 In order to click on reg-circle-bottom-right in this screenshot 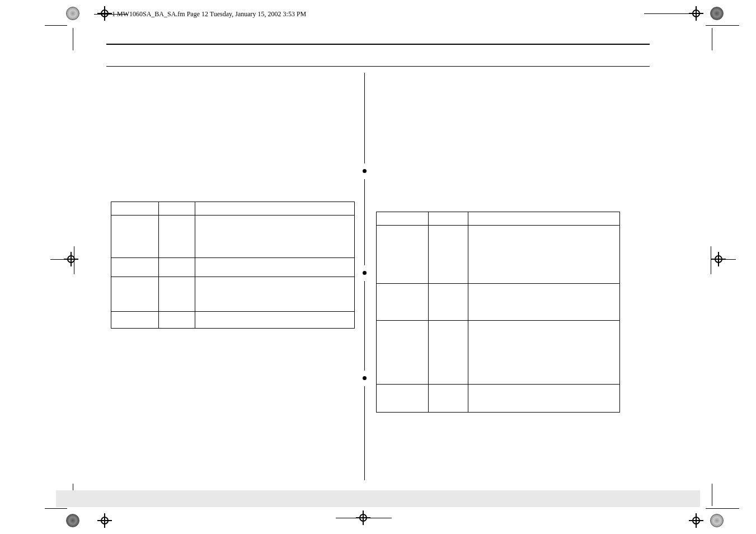, I will do `click(717, 521)`.